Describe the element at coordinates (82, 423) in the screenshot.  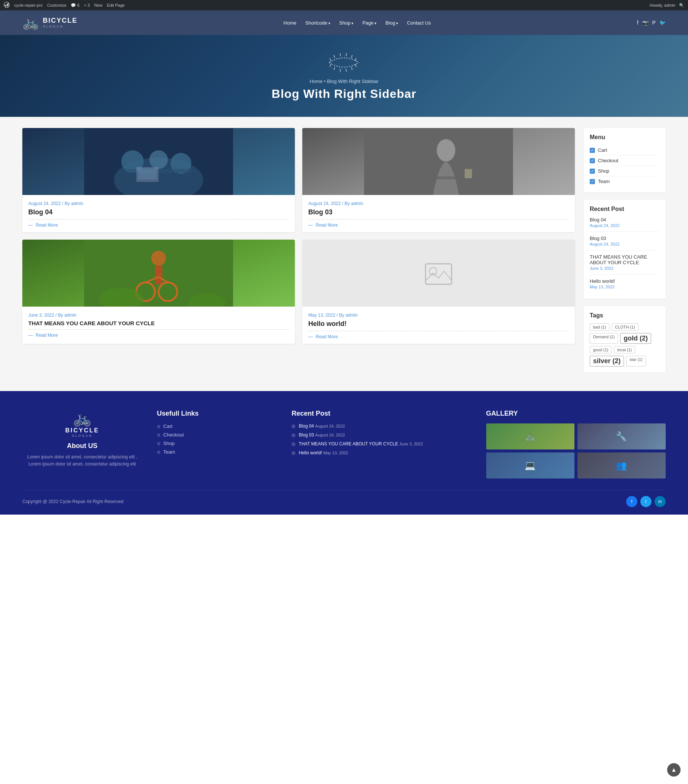
I see `footer-logo: 🚲 BICYCLE SLOGAN` at that location.